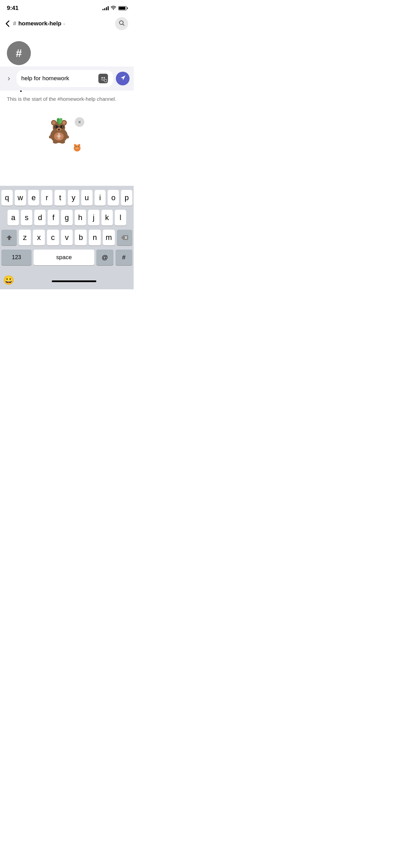  I want to click on key-i: i, so click(100, 198).